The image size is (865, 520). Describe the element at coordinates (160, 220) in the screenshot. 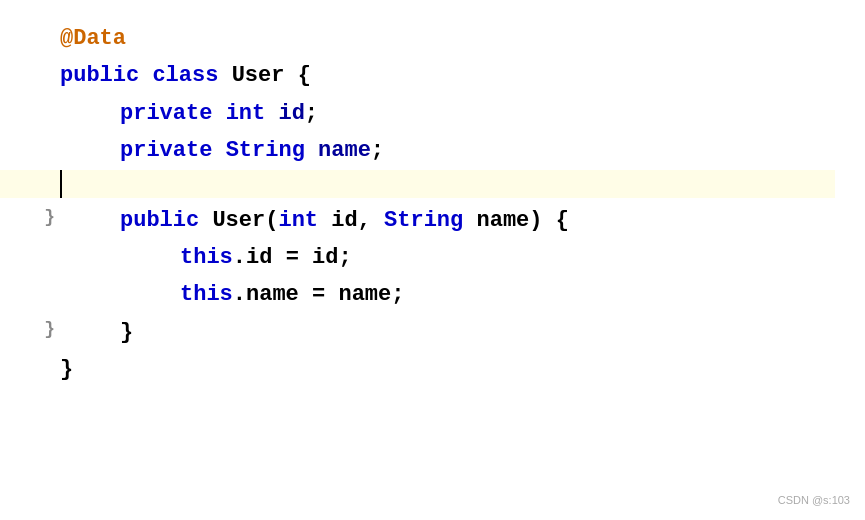

I see `keyword-public-2: public` at that location.